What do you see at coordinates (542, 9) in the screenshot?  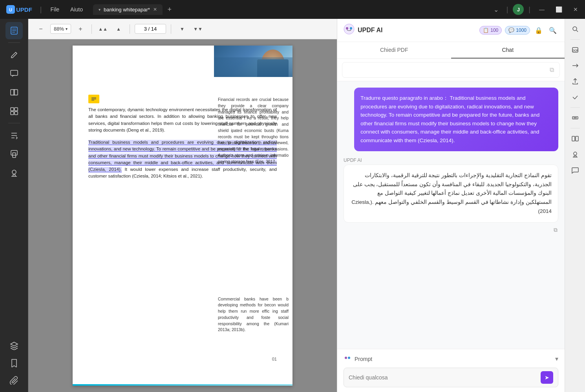 I see `minimize-button: —` at bounding box center [542, 9].